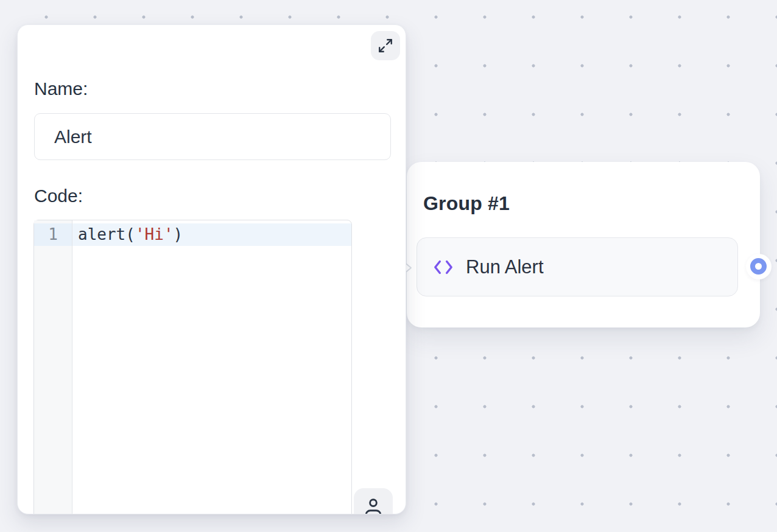 Image resolution: width=777 pixels, height=532 pixels. What do you see at coordinates (466, 203) in the screenshot?
I see `group-title: Group #1` at bounding box center [466, 203].